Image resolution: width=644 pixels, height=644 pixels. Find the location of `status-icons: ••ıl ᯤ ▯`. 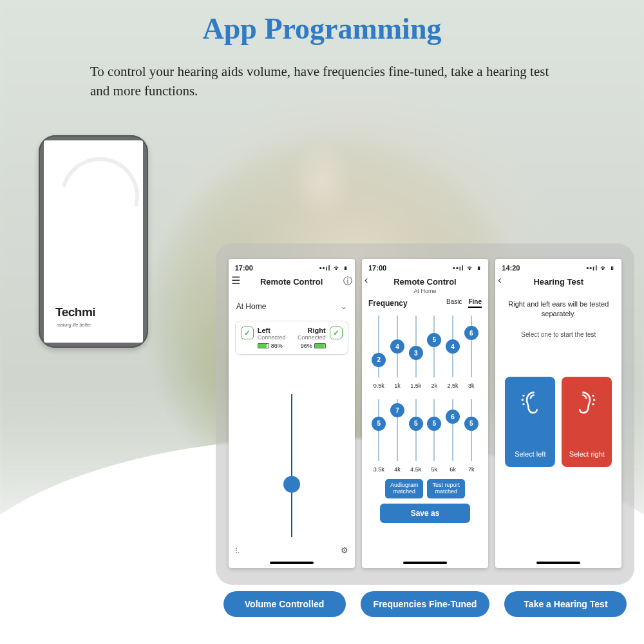

status-icons: ••ıl ᯤ ▯ is located at coordinates (600, 268).